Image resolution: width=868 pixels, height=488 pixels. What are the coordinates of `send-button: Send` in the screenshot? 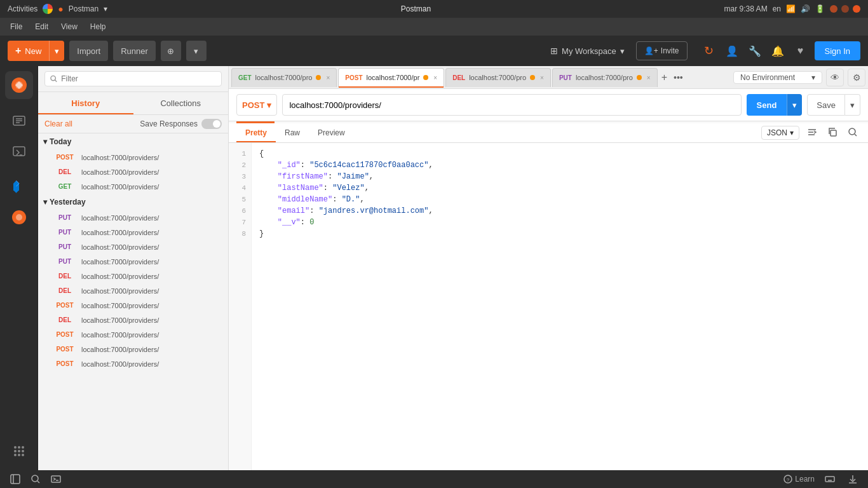 It's located at (767, 105).